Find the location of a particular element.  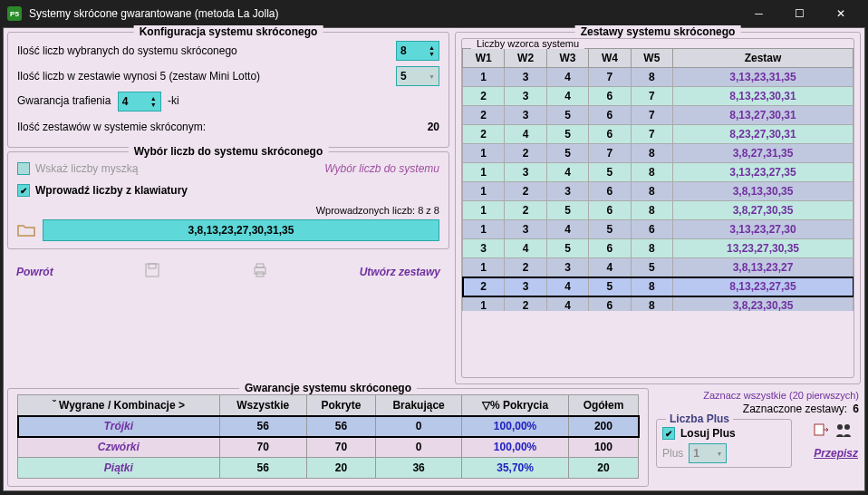

minimize-button: ─ is located at coordinates (759, 14).